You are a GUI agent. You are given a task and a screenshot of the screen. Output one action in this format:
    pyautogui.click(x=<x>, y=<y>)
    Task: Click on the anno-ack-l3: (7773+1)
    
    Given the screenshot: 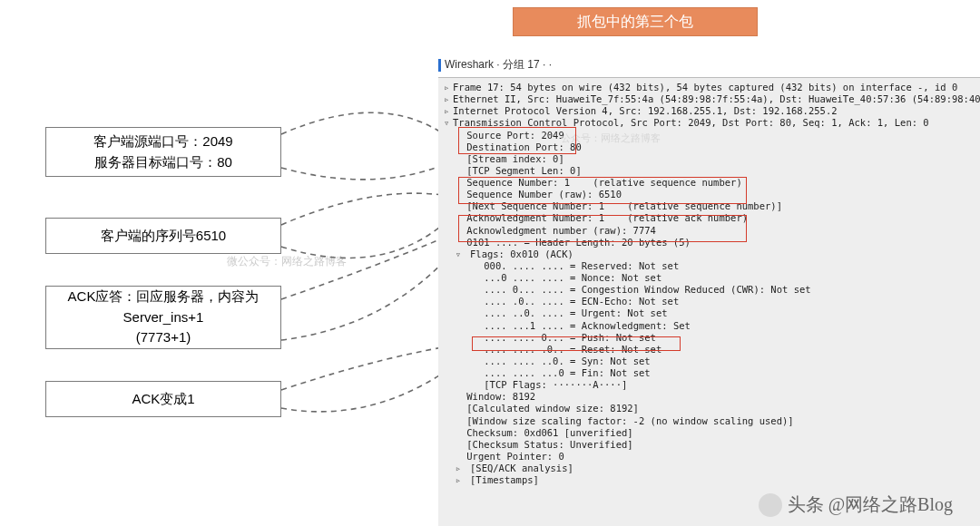 What is the action you would take?
    pyautogui.click(x=163, y=337)
    